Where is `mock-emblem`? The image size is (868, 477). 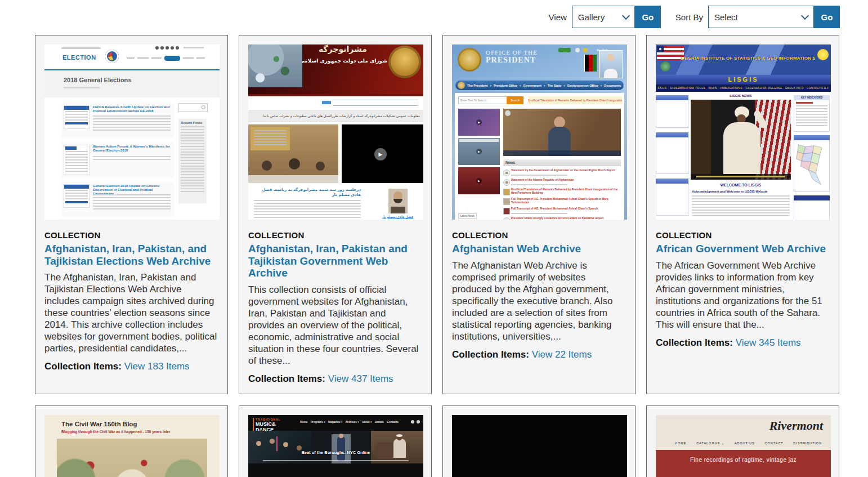
mock-emblem is located at coordinates (508, 113).